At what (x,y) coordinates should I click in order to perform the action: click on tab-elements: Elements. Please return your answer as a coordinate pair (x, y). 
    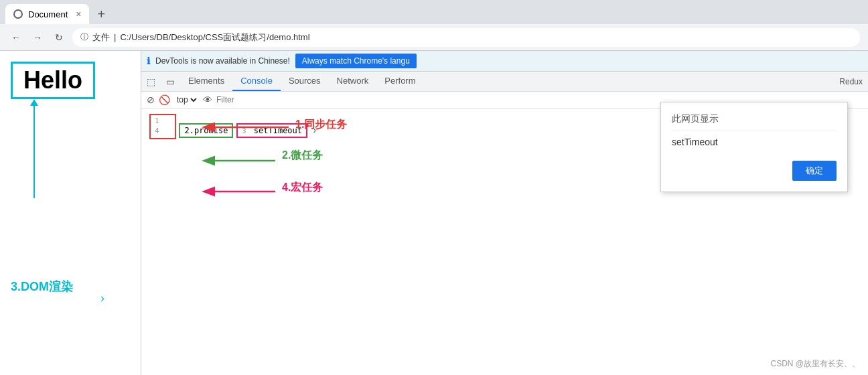
    Looking at the image, I should click on (206, 82).